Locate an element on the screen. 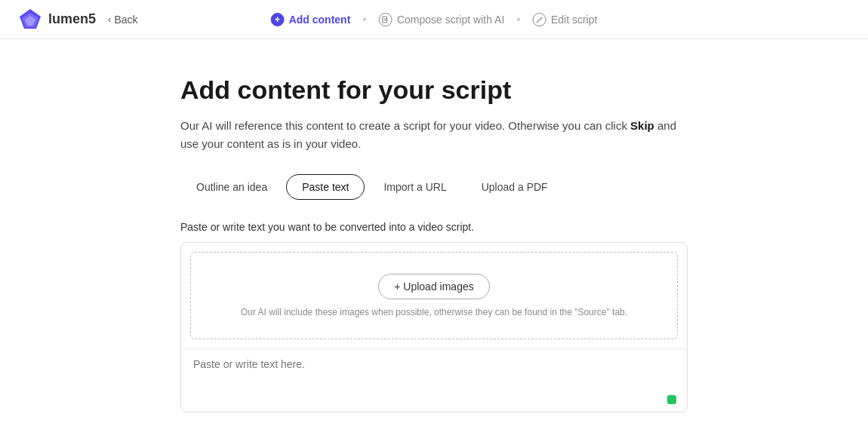 Image resolution: width=868 pixels, height=423 pixels. text-area-wrapper is located at coordinates (434, 380).